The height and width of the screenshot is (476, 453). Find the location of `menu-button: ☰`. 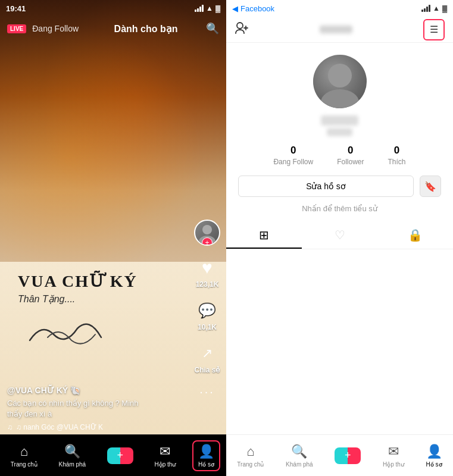

menu-button: ☰ is located at coordinates (434, 30).